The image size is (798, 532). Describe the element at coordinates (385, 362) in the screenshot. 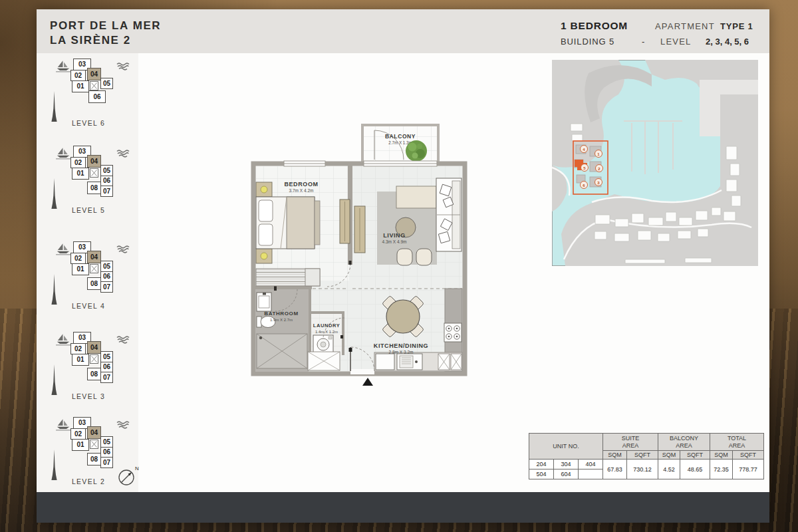

I see `fridge` at that location.